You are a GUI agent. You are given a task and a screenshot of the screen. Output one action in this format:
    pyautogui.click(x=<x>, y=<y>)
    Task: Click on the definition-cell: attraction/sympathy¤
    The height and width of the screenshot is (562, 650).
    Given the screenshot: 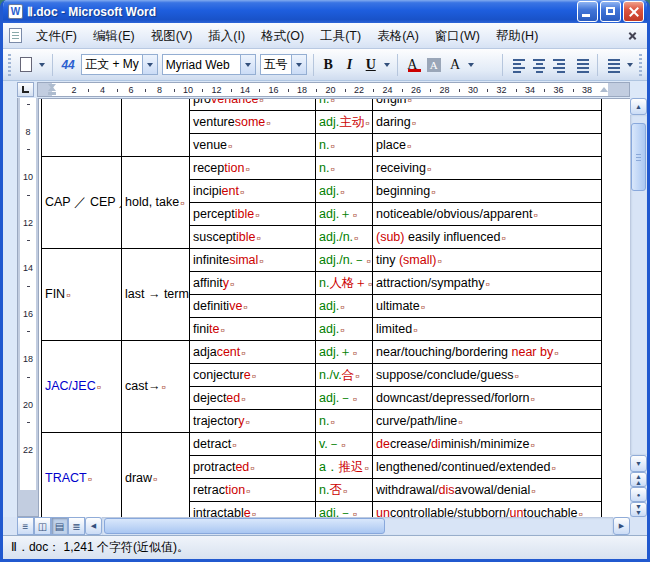 What is the action you would take?
    pyautogui.click(x=488, y=284)
    